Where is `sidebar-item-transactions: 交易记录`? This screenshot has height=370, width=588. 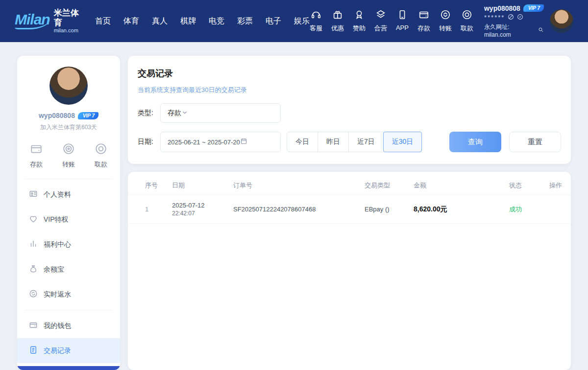
sidebar-item-transactions: 交易记录 is located at coordinates (69, 350).